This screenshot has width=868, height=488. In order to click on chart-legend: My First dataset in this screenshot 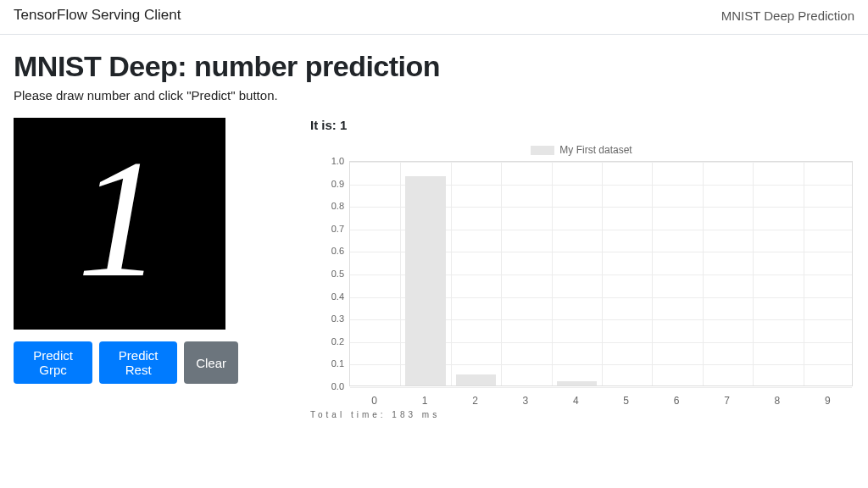, I will do `click(581, 150)`.